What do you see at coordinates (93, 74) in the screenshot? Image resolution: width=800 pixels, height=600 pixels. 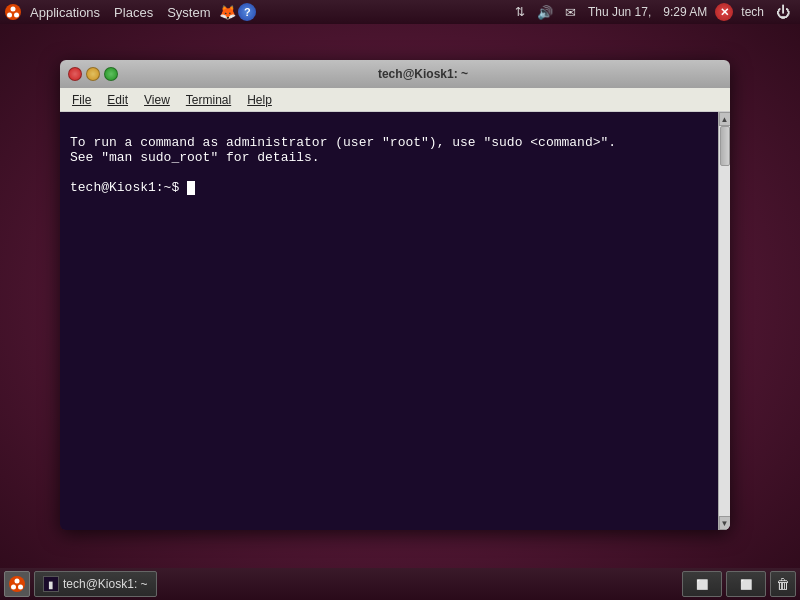 I see `window-controls` at bounding box center [93, 74].